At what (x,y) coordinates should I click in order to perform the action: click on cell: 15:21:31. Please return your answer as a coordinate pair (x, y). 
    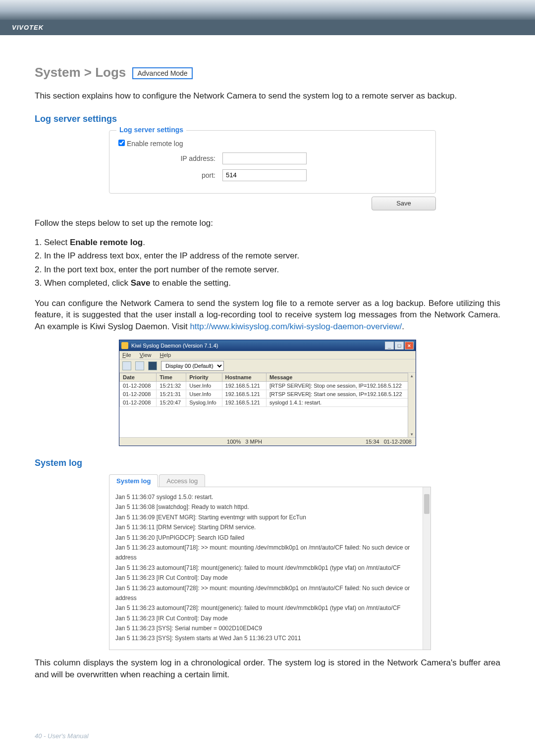
    Looking at the image, I should click on (171, 394).